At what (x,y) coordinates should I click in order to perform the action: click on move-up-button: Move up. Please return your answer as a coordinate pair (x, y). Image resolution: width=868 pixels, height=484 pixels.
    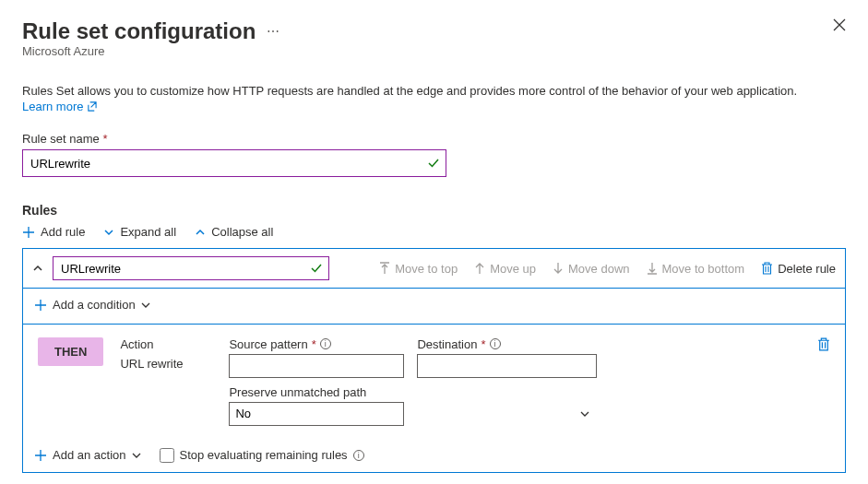
    Looking at the image, I should click on (505, 269).